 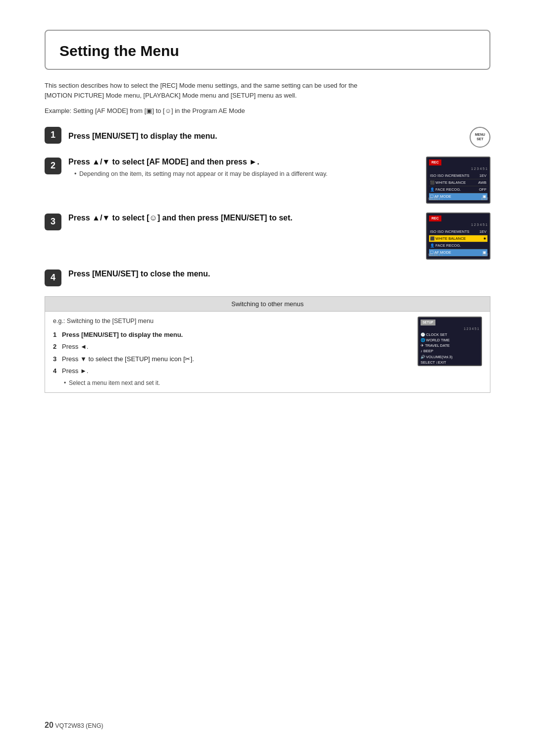 What do you see at coordinates (450, 363) in the screenshot?
I see `screen3-bottom-bar: SELECT ↕EXIT` at bounding box center [450, 363].